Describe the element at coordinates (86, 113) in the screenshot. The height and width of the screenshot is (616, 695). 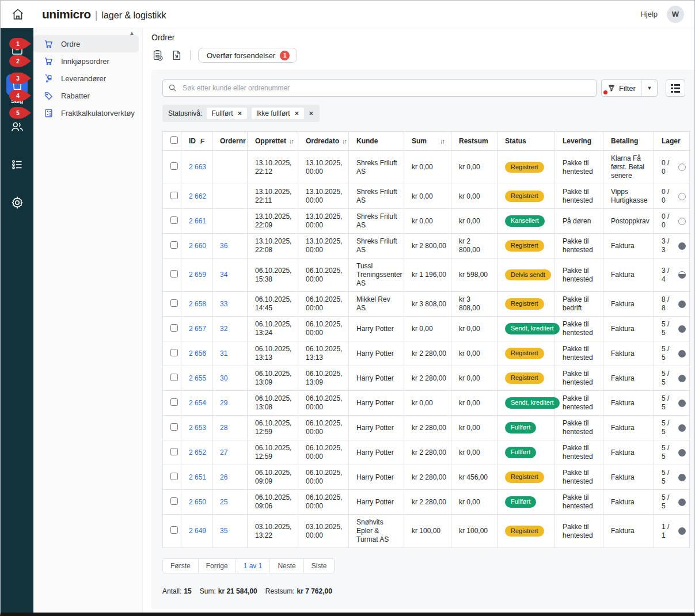
I see `sidebar-item-fraktkalkulatorverkt-y: 5Fraktkalkulatorverktøy` at that location.